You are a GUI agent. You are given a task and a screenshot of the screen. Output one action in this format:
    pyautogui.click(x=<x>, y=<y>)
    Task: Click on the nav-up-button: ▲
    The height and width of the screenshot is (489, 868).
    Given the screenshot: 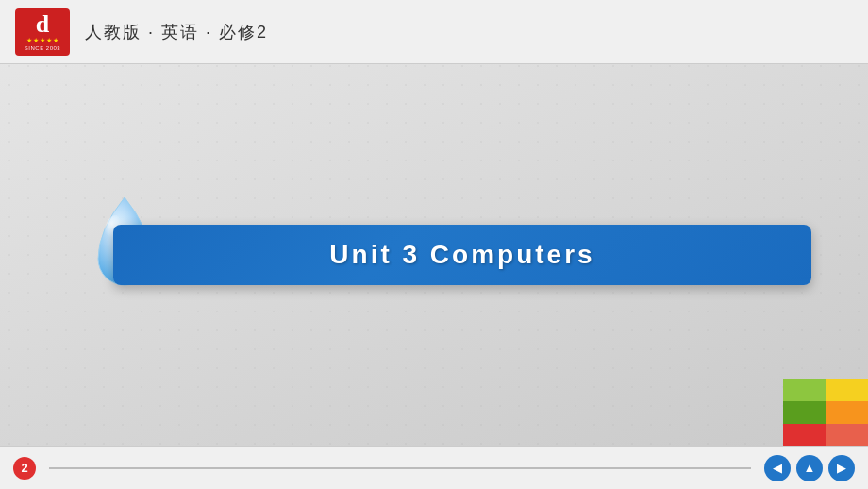 What is the action you would take?
    pyautogui.click(x=810, y=468)
    